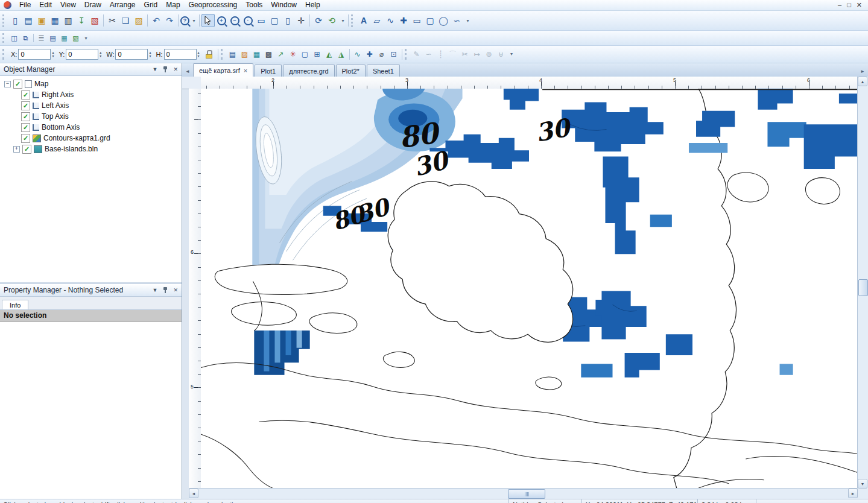  What do you see at coordinates (112, 21) in the screenshot?
I see `cut-icon: ✂` at bounding box center [112, 21].